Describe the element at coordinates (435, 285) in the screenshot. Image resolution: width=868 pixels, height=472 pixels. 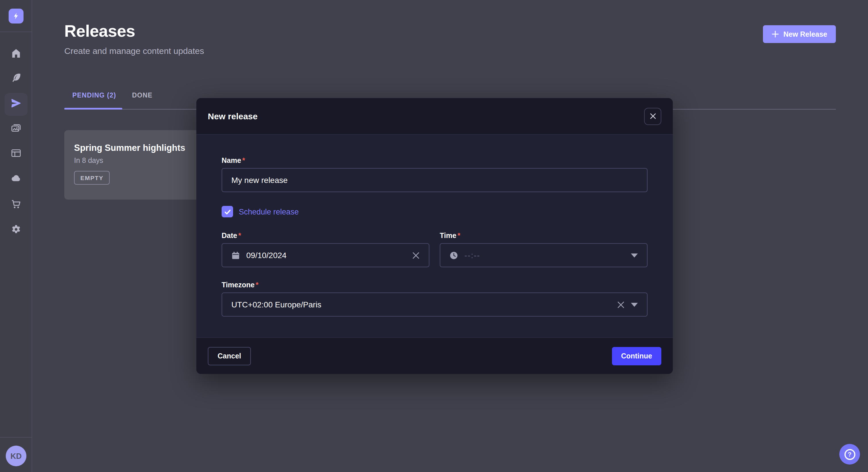
I see `timezone-label: Timezone*` at that location.